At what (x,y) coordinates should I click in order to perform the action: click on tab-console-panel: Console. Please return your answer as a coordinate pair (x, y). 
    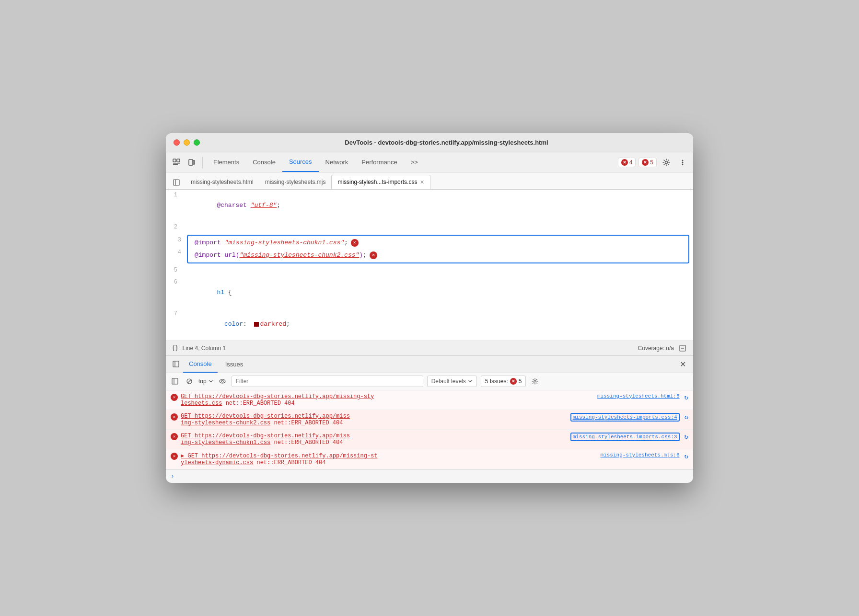
    Looking at the image, I should click on (200, 364).